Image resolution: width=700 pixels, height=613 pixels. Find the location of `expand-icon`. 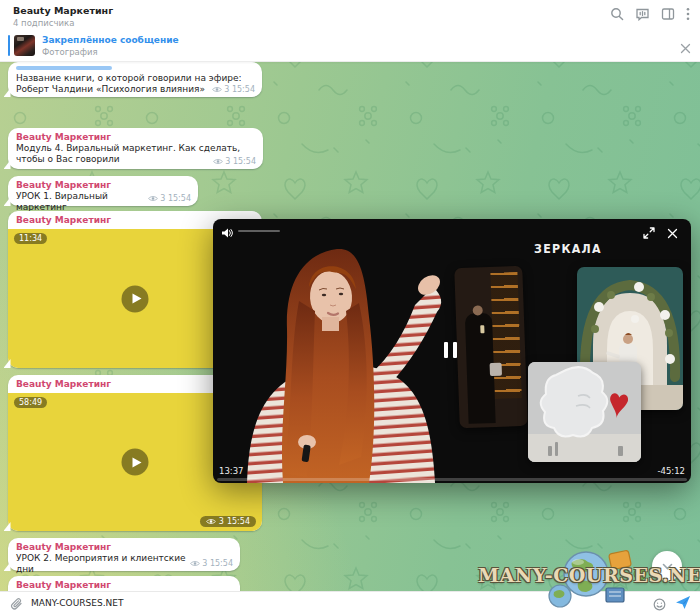

expand-icon is located at coordinates (649, 234).